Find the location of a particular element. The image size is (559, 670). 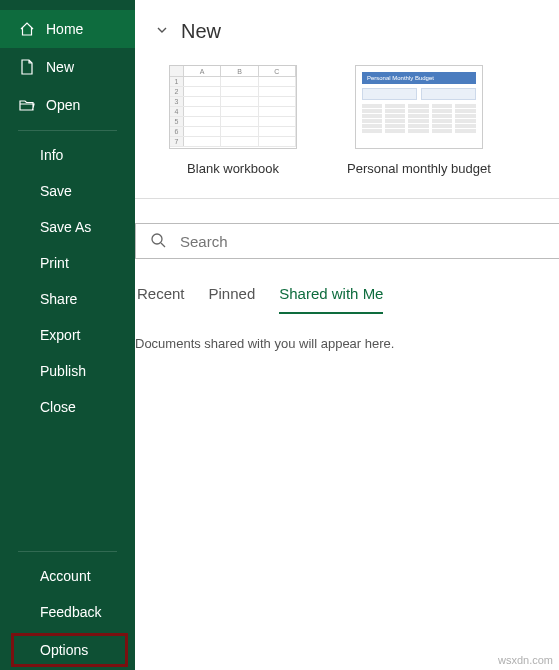

sidebar-item-label: Publish is located at coordinates (63, 371).